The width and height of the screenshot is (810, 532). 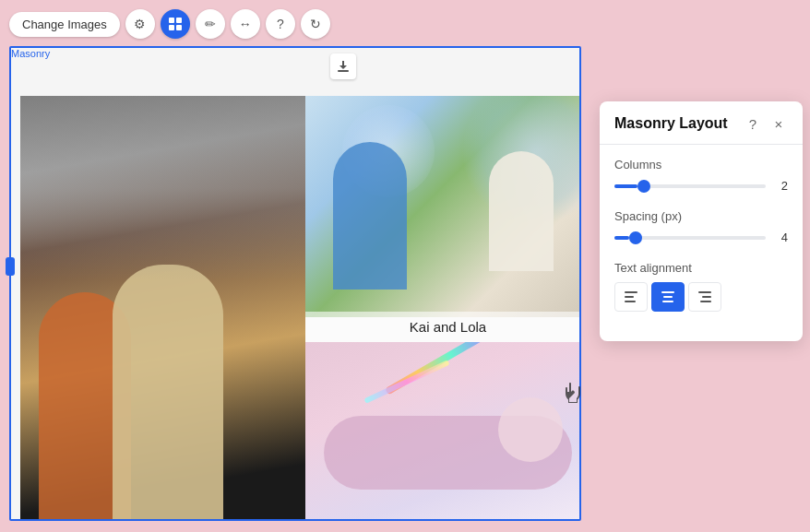 What do you see at coordinates (766, 124) in the screenshot?
I see `panel-header-icons: ? ×` at bounding box center [766, 124].